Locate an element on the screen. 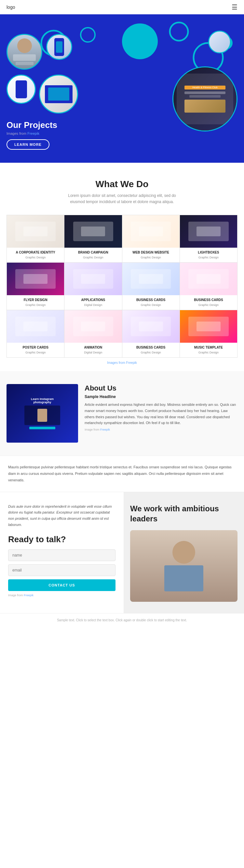  grid-label-8: POSTER CARDS is located at coordinates (35, 347).